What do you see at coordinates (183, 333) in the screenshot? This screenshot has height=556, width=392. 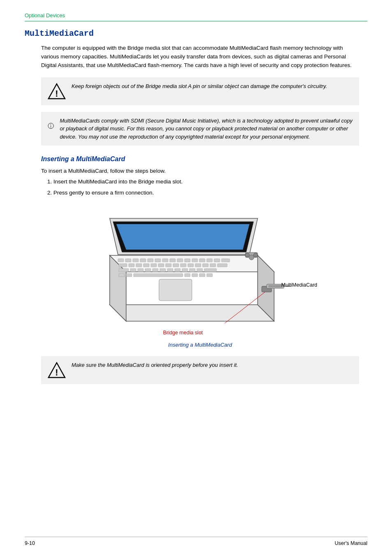 I see `diagram-label-bridge: Bridge media slot` at bounding box center [183, 333].